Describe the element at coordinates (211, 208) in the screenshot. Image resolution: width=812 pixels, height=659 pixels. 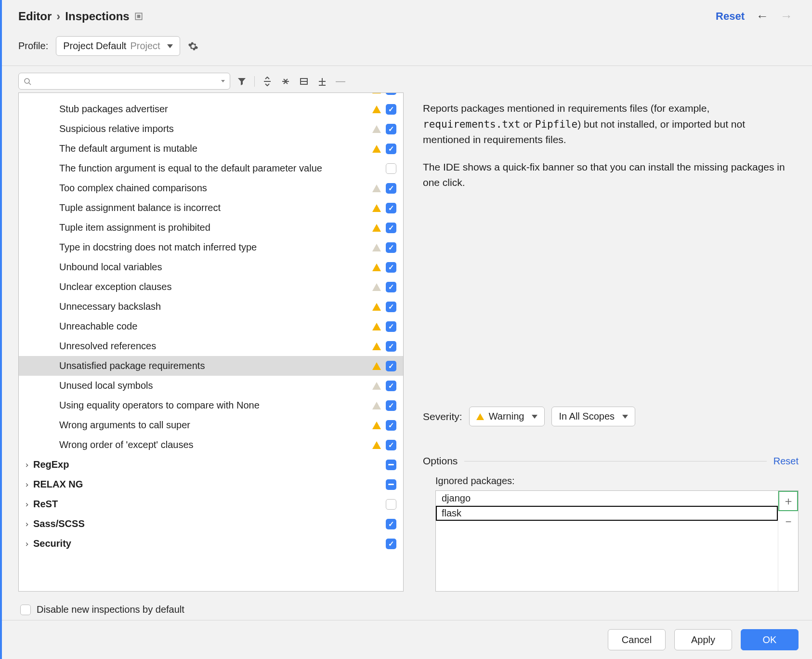
I see `inspection-item: Tuple assignment balance is incorrect` at that location.